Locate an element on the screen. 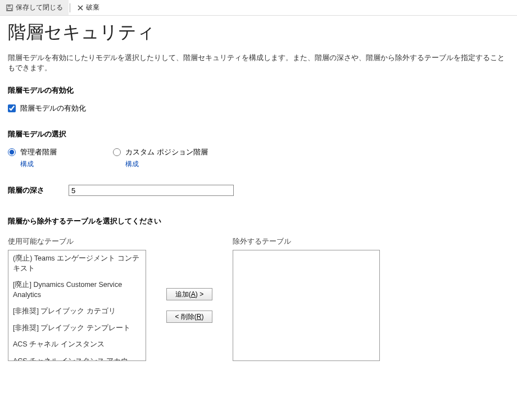  depth-row: 階層の深さ is located at coordinates (258, 190).